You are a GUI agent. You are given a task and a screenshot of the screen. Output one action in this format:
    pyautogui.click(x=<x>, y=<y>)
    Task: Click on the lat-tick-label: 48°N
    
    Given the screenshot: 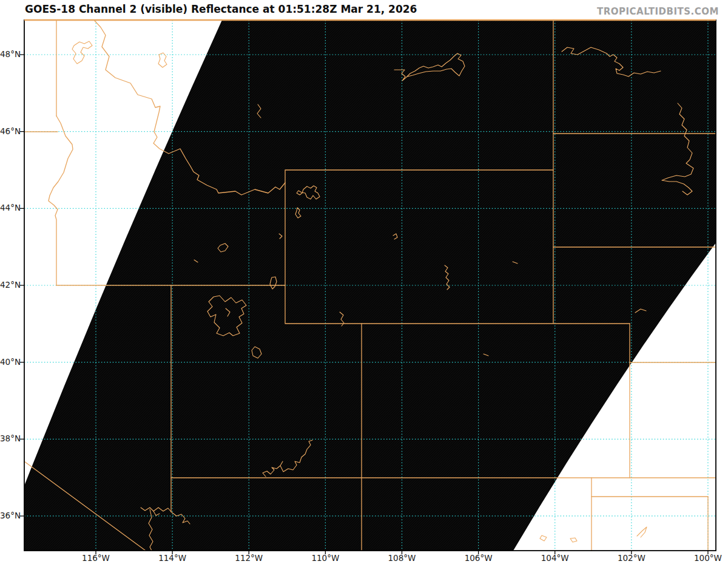 What is the action you would take?
    pyautogui.click(x=9, y=54)
    